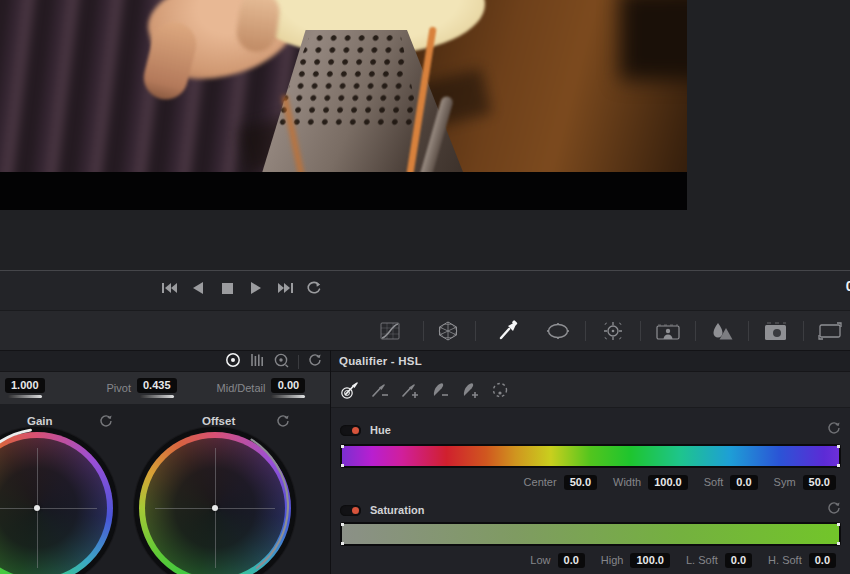  I want to click on mid-detail-label: Mid/Detail, so click(242, 388).